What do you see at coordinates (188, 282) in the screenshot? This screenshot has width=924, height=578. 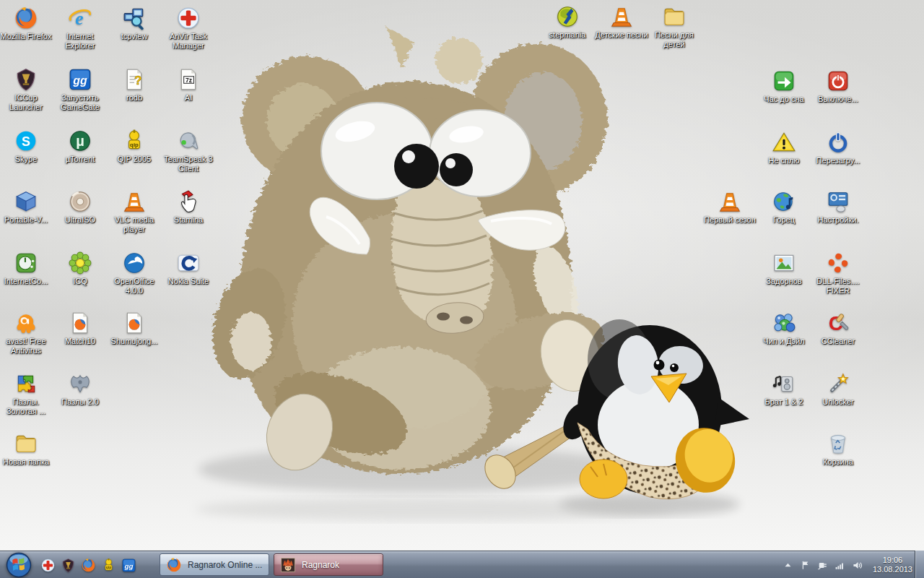 I see `desktop-icon-label: Nokia Suite` at bounding box center [188, 282].